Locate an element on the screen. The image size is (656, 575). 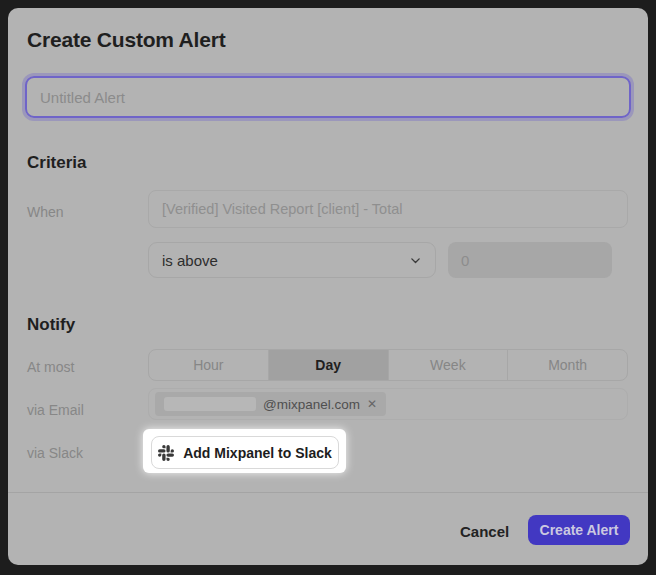
redacted-email-name is located at coordinates (210, 404).